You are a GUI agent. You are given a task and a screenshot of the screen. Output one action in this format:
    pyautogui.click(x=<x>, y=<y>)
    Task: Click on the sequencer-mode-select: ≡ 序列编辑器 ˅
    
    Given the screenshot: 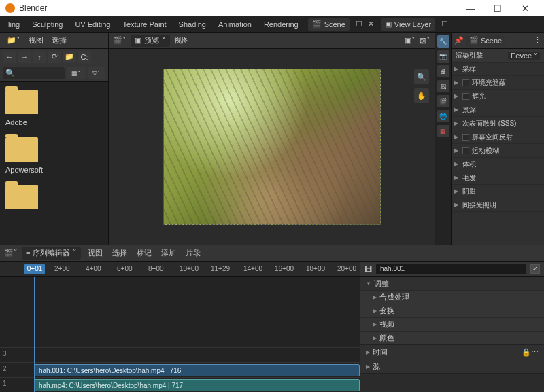 What is the action you would take?
    pyautogui.click(x=52, y=253)
    